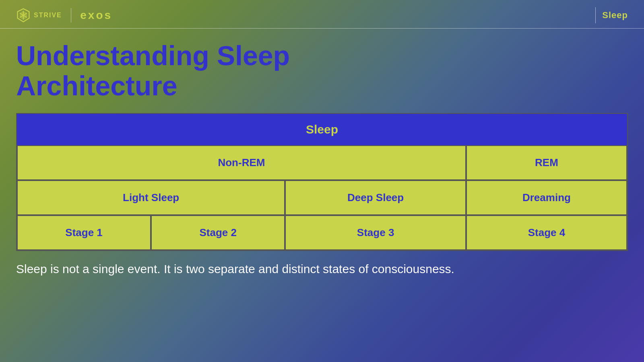 The height and width of the screenshot is (362, 644). I want to click on dreaming-cell: Dreaming, so click(547, 198).